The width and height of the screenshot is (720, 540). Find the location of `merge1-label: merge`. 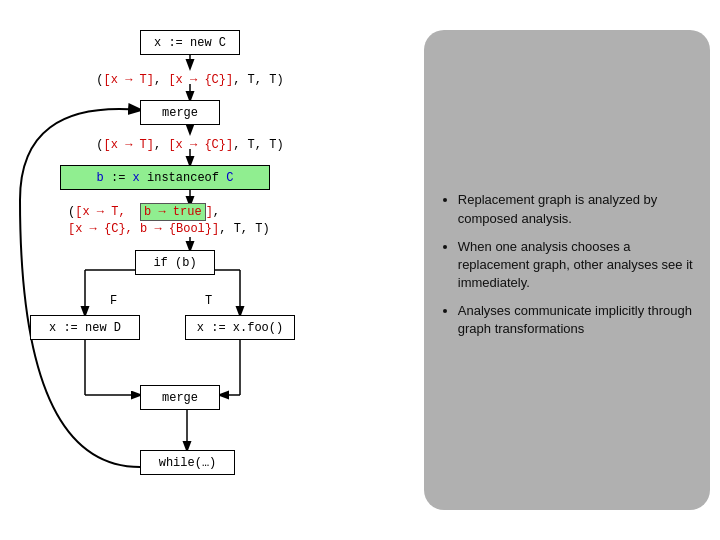

merge1-label: merge is located at coordinates (180, 113).